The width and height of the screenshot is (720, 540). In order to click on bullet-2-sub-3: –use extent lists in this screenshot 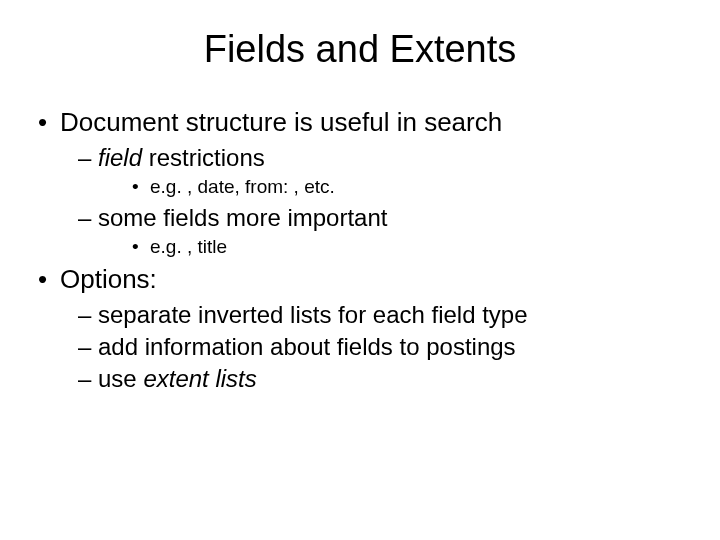, I will do `click(387, 379)`.